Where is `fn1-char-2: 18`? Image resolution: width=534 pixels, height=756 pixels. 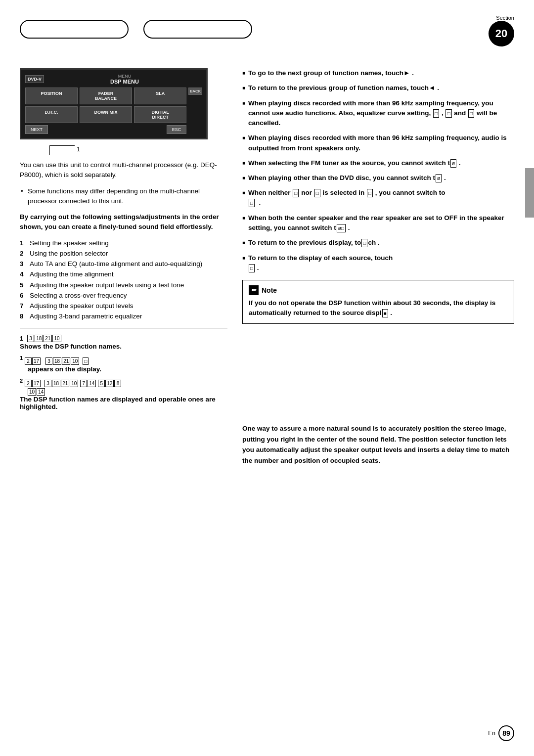 fn1-char-2: 18 is located at coordinates (39, 338).